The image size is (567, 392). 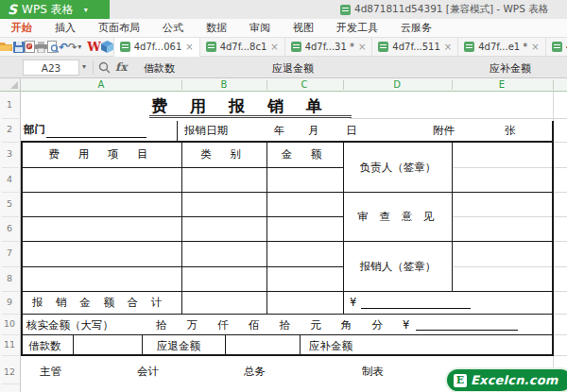 What do you see at coordinates (304, 85) in the screenshot?
I see `col-header-C: C` at bounding box center [304, 85].